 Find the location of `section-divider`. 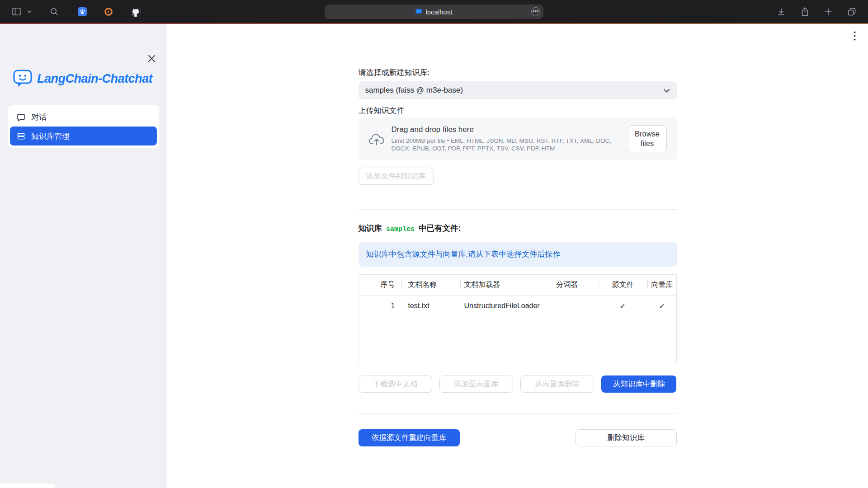

section-divider is located at coordinates (518, 210).